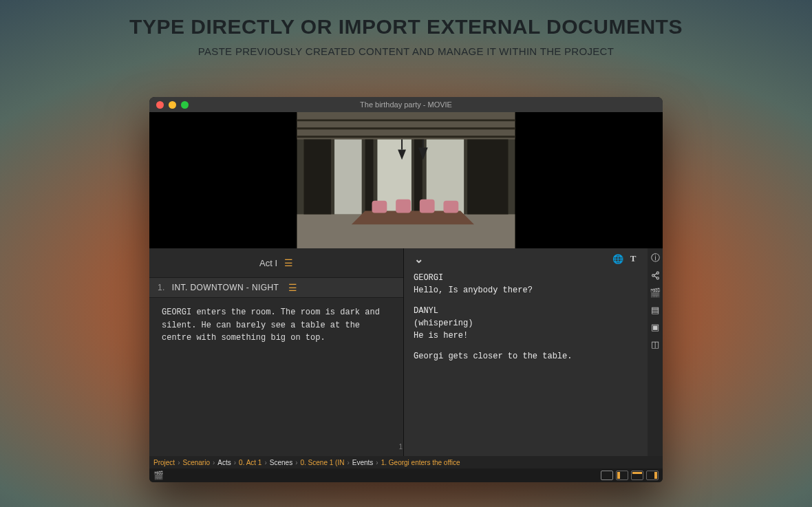  What do you see at coordinates (622, 475) in the screenshot?
I see `layout-left-icon` at bounding box center [622, 475].